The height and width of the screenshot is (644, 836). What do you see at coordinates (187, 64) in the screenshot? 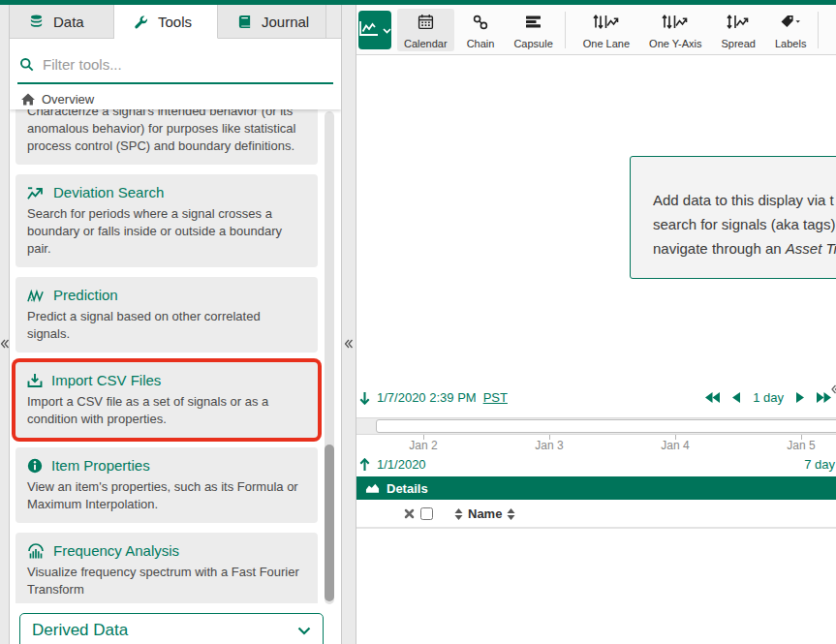
I see `filter-tools-input` at bounding box center [187, 64].